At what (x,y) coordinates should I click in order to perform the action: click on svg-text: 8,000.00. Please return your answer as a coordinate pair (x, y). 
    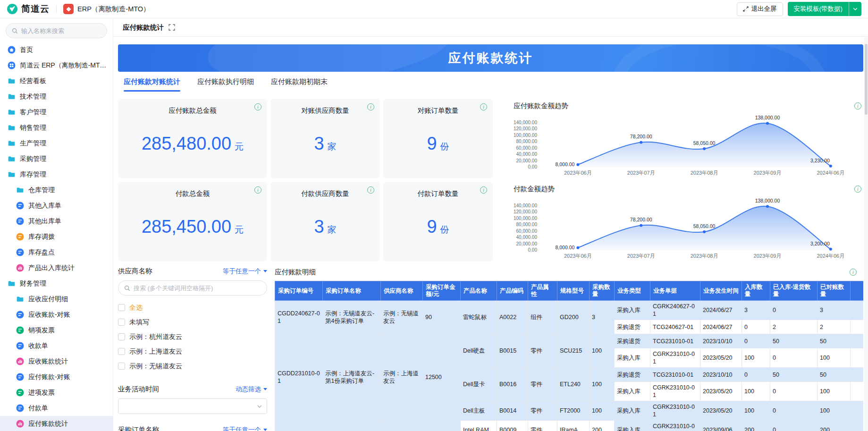
    Looking at the image, I should click on (565, 247).